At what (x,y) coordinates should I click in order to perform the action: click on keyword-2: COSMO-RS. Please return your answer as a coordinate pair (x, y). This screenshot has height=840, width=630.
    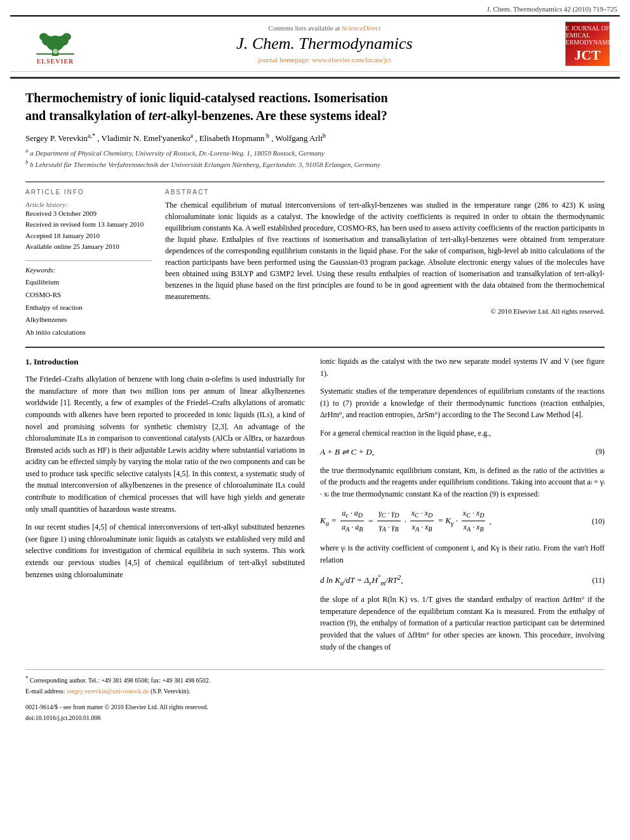
    Looking at the image, I should click on (89, 295).